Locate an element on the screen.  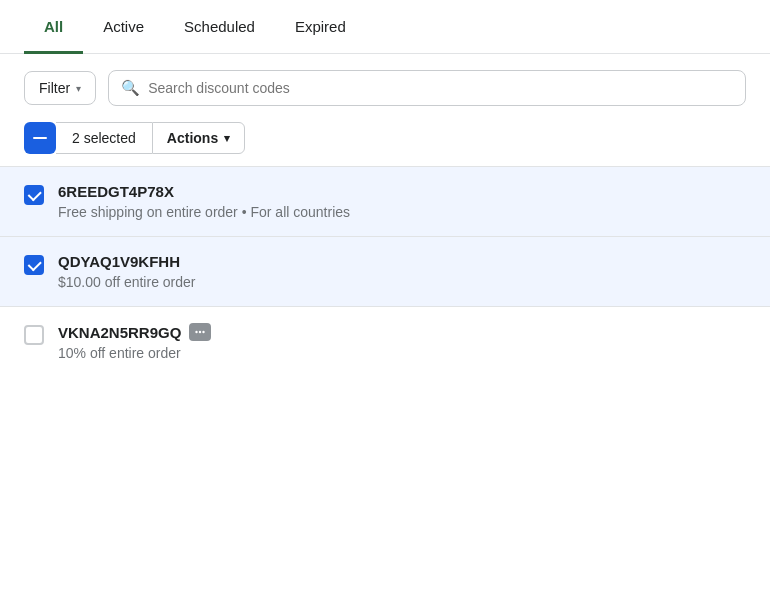
list-item: QDYAQ1V9KFHH $10.00 off entire order is located at coordinates (385, 271).